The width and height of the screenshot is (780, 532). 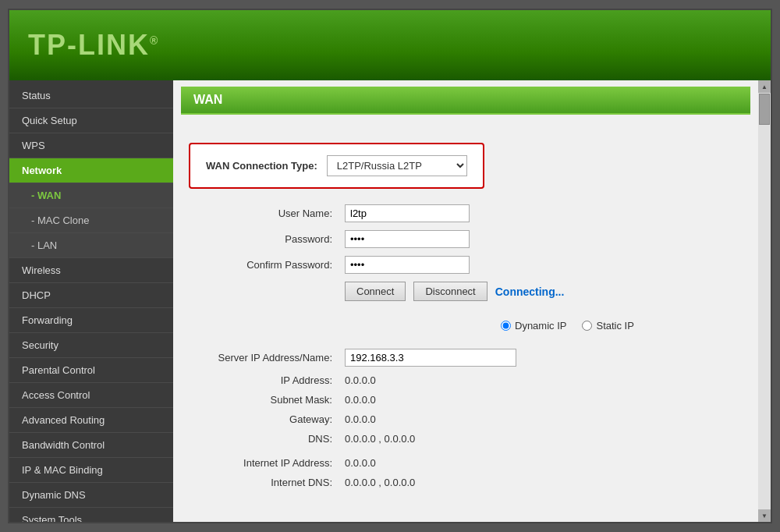 I want to click on internet-ip-label: Internet IP Address:, so click(x=267, y=463).